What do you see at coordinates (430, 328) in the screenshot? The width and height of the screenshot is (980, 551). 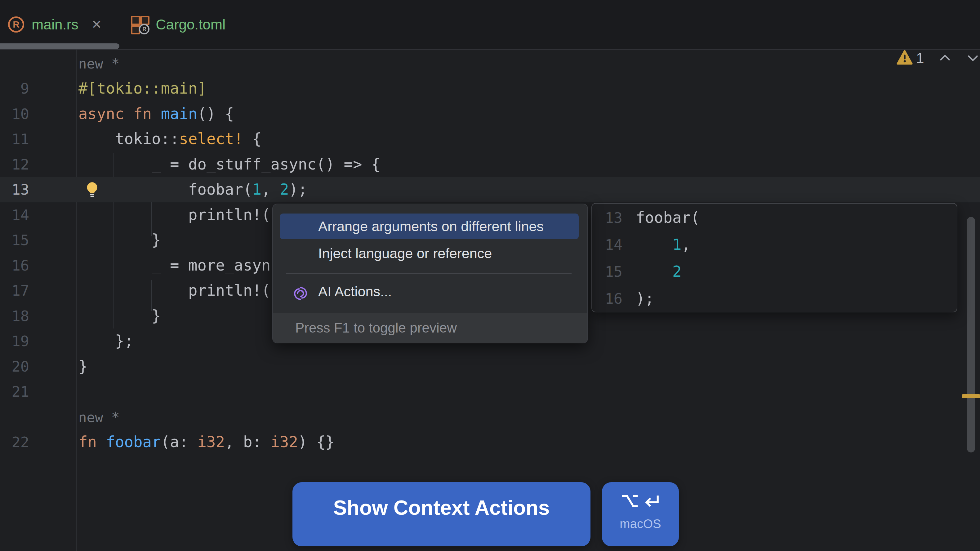 I see `popup-footer-hint: Press F1 to toggle preview` at bounding box center [430, 328].